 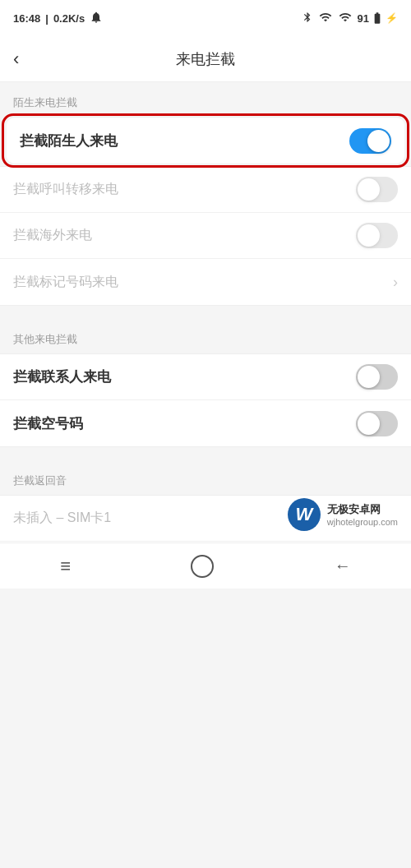 I want to click on section-label-ringtone: 拦截返回音, so click(x=206, y=478).